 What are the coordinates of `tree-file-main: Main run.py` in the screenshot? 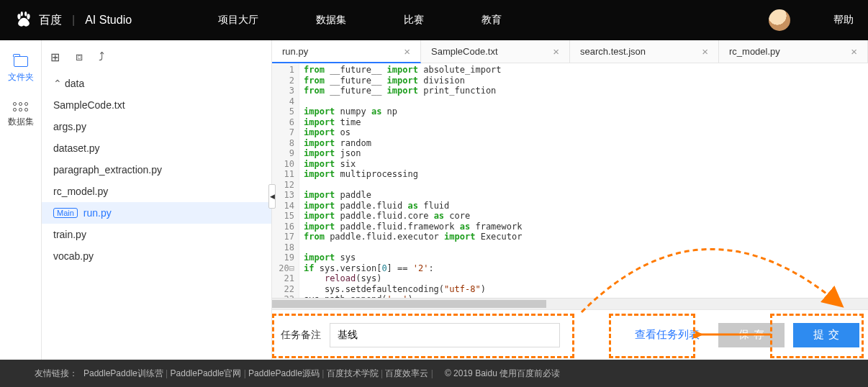 It's located at (157, 213).